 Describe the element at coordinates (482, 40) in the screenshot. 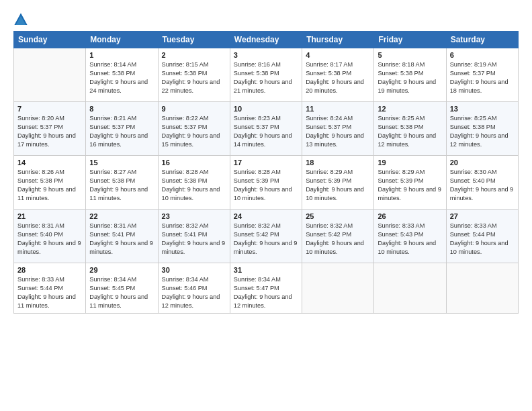

I see `calendar-day-header: Saturday` at that location.